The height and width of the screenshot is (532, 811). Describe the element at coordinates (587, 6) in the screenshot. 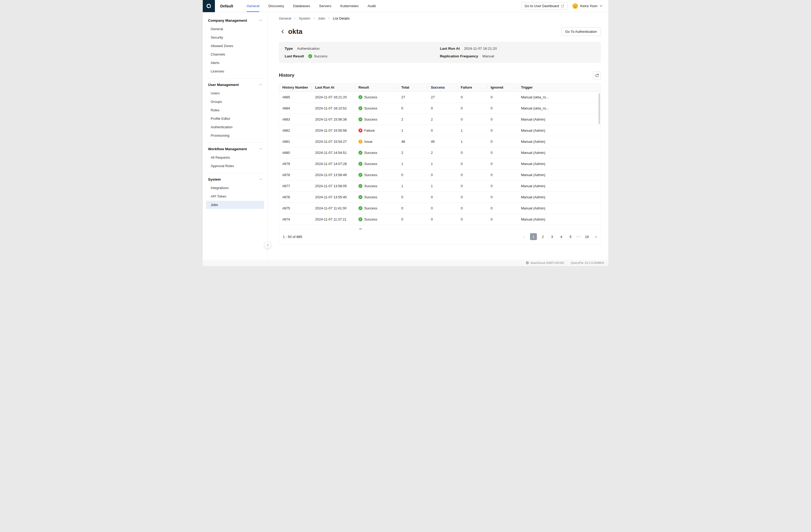

I see `user-menu: Keira Yoon` at that location.